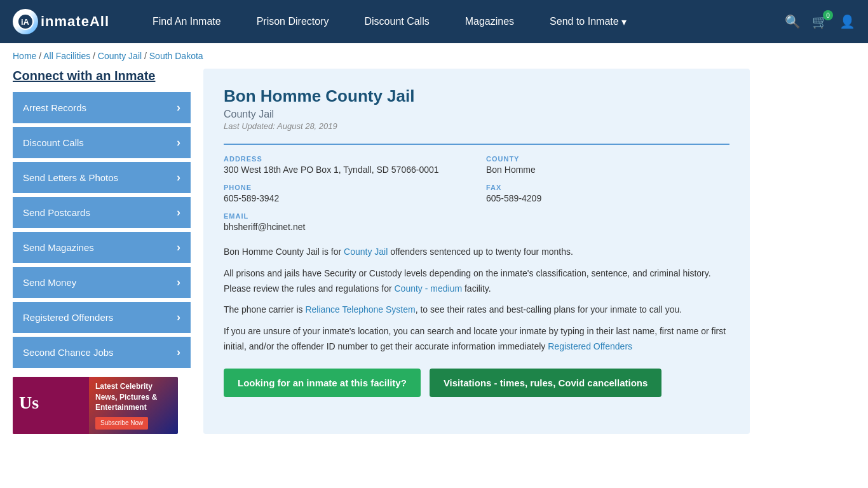 The image size is (868, 488). What do you see at coordinates (102, 142) in the screenshot?
I see `sidebar-discount-calls: Discount Calls ›` at bounding box center [102, 142].